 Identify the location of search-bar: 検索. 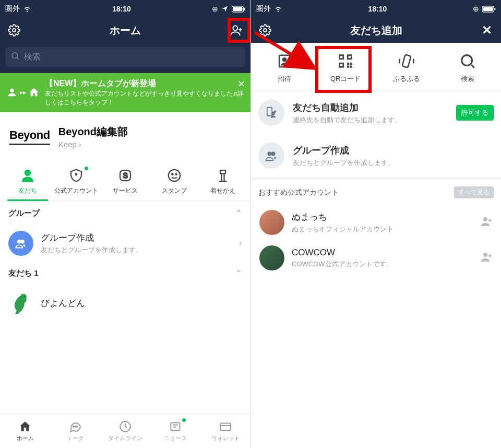
(125, 58).